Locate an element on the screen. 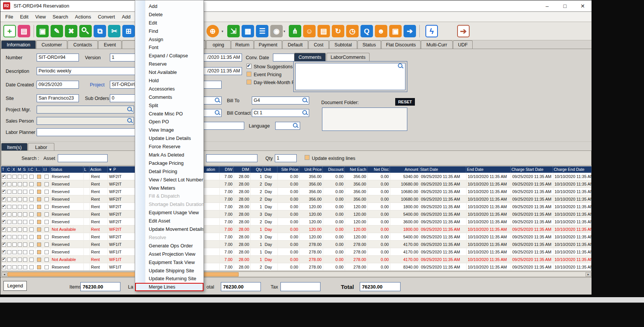  truck-icon: ➔ is located at coordinates (410, 31).